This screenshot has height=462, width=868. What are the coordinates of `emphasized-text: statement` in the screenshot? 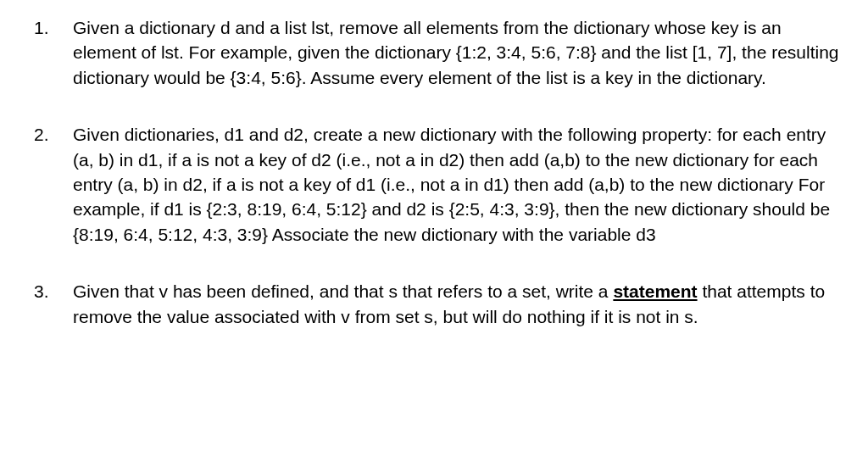 It's located at (654, 292).